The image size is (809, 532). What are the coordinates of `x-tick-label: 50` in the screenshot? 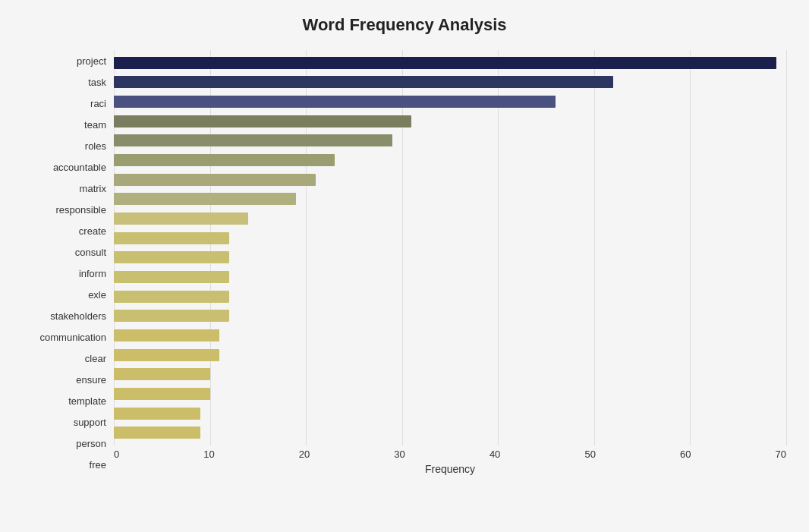 It's located at (590, 454).